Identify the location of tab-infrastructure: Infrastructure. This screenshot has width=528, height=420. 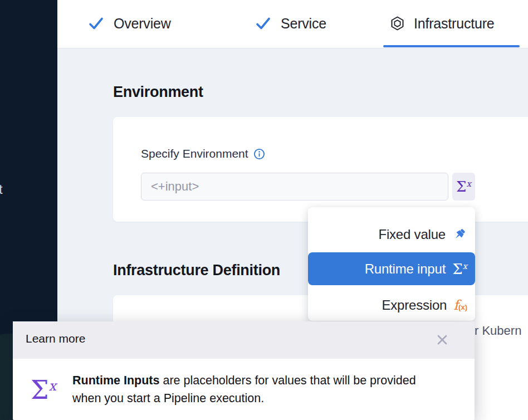
(442, 23).